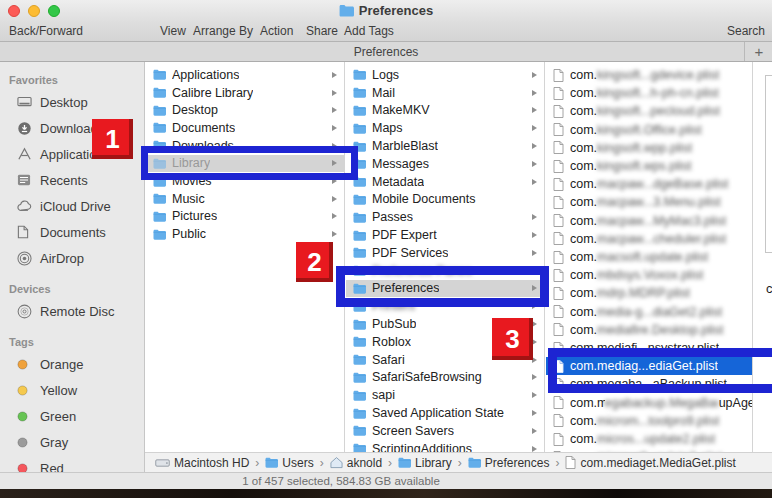 The width and height of the screenshot is (772, 498). Describe the element at coordinates (245, 164) in the screenshot. I see `folder-row-library: Library` at that location.